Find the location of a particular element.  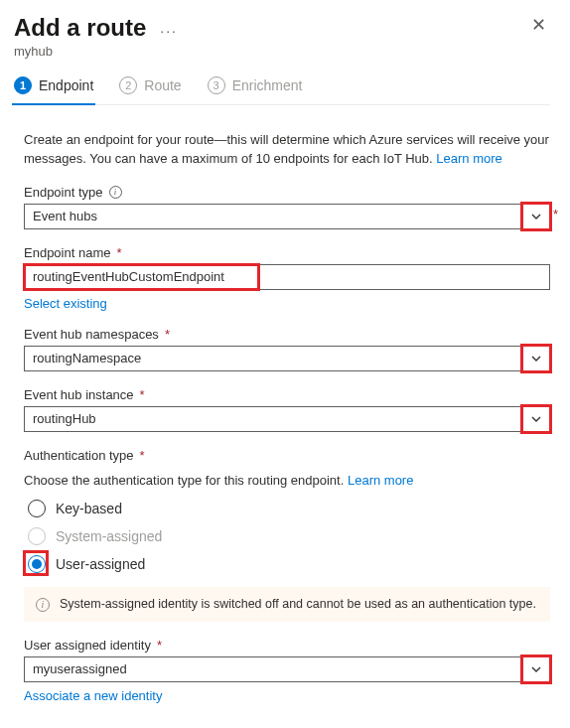

step-route: 2 Route is located at coordinates (150, 90).